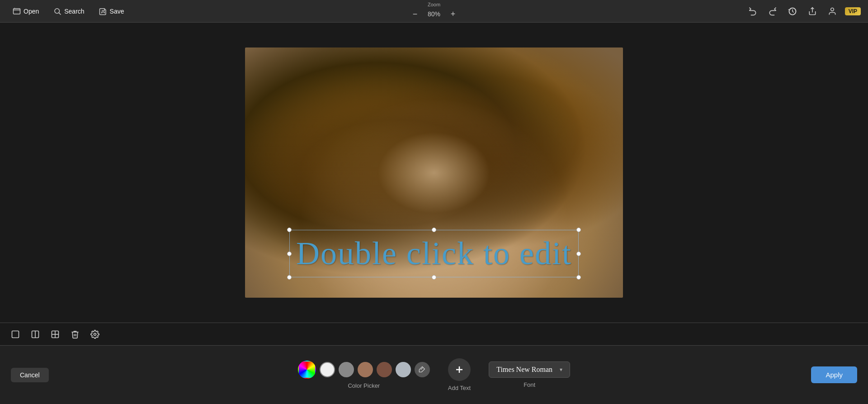 This screenshot has height=404, width=868. Describe the element at coordinates (773, 11) in the screenshot. I see `redo-button` at that location.